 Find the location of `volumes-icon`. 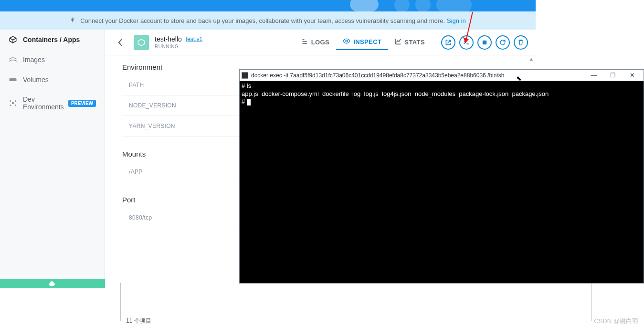

volumes-icon is located at coordinates (13, 80).